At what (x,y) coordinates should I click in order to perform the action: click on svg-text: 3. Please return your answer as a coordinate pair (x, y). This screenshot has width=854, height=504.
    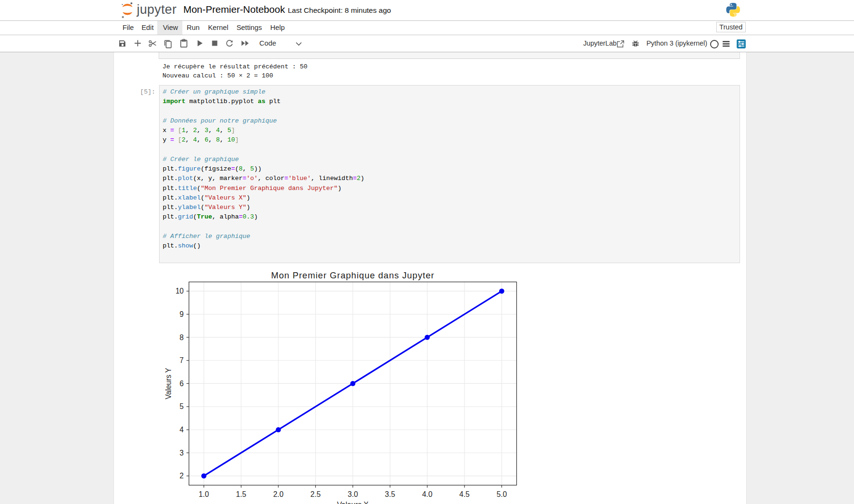
    Looking at the image, I should click on (181, 453).